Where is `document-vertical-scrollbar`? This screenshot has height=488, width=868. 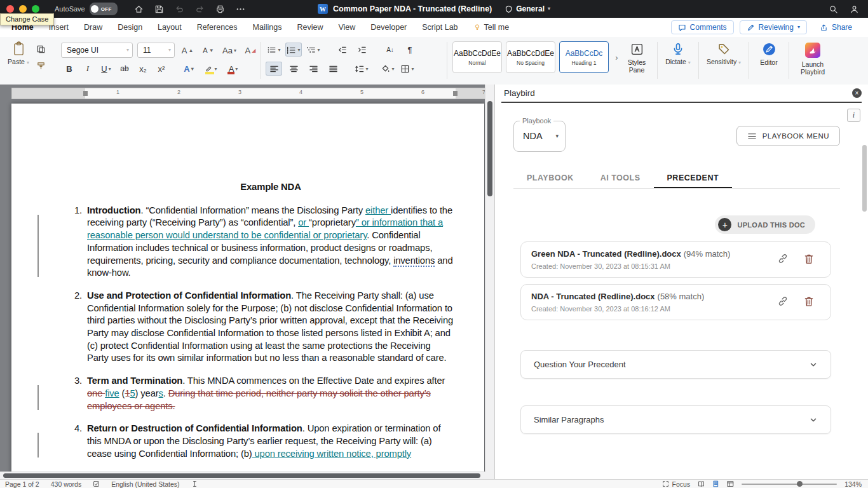
document-vertical-scrollbar is located at coordinates (489, 278).